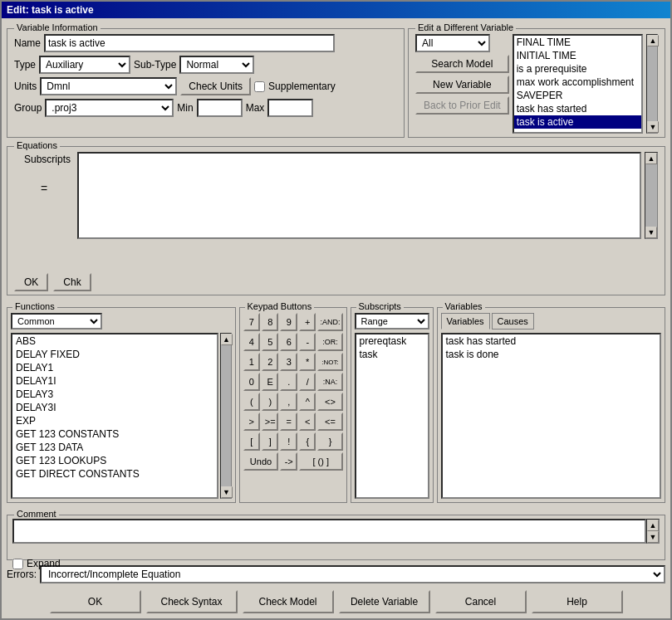 This screenshot has height=620, width=672. Describe the element at coordinates (385, 602) in the screenshot. I see `delete-variable-button: Delete Variable` at that location.